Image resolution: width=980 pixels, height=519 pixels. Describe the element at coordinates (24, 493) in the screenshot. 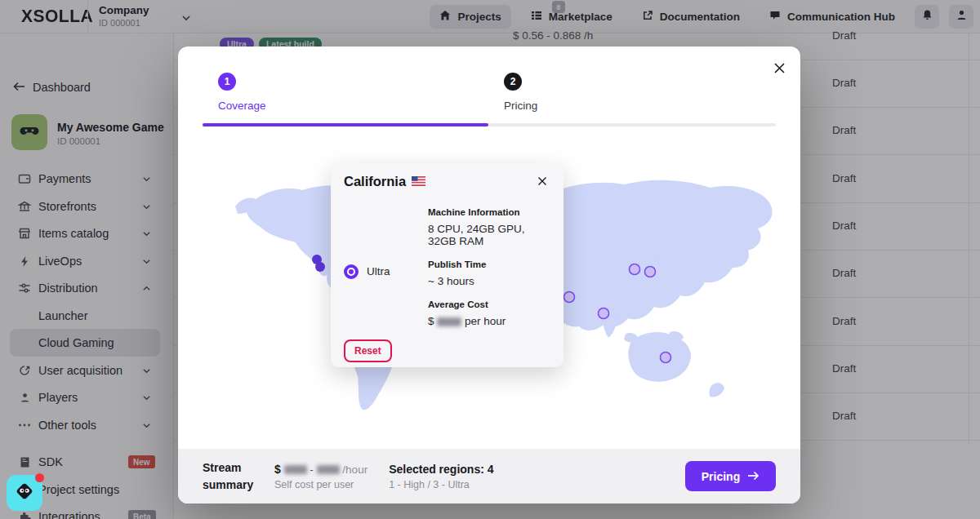

I see `chat-widget-button` at that location.